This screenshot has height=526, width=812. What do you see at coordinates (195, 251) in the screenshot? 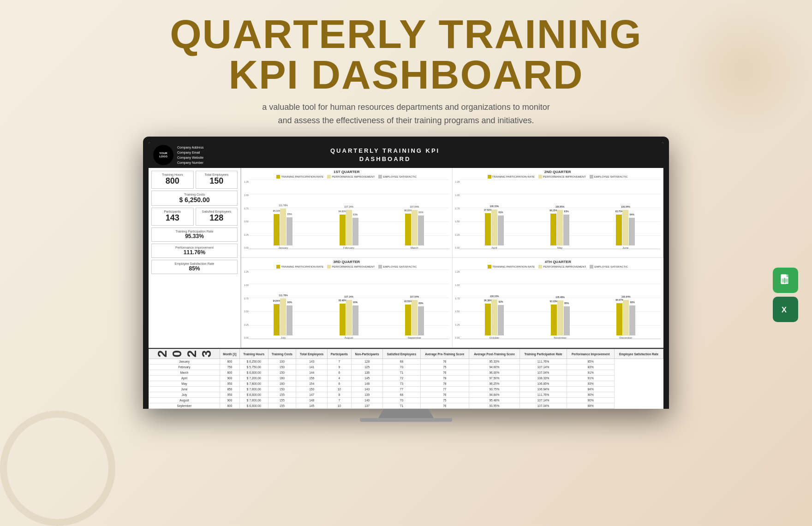
I see `kpi-performance-improvement: Performance Improvement 111.76%` at bounding box center [195, 251].